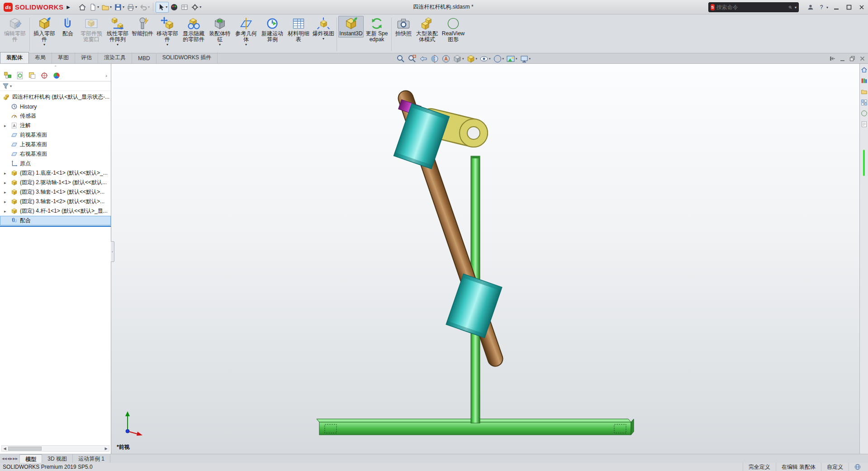 This screenshot has width=868, height=471. Describe the element at coordinates (174, 7) in the screenshot. I see `view-sphere-icon` at that location.